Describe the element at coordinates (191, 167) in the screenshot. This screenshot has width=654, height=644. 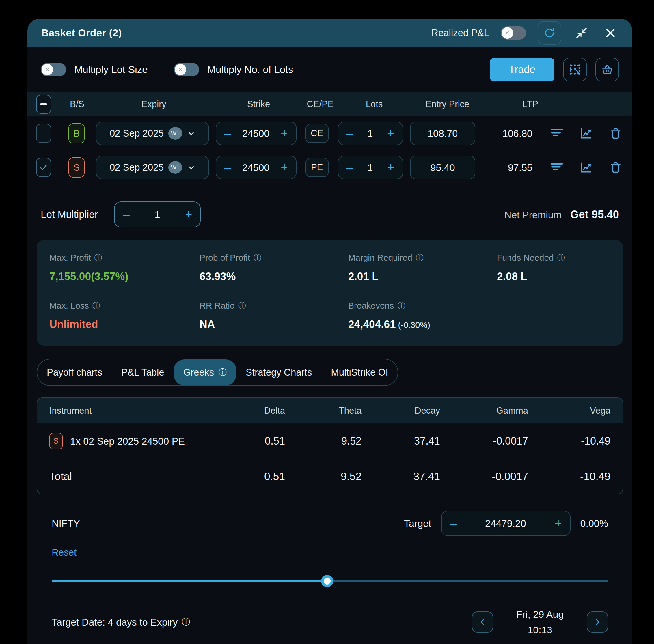
I see `chevron-down-icon` at that location.